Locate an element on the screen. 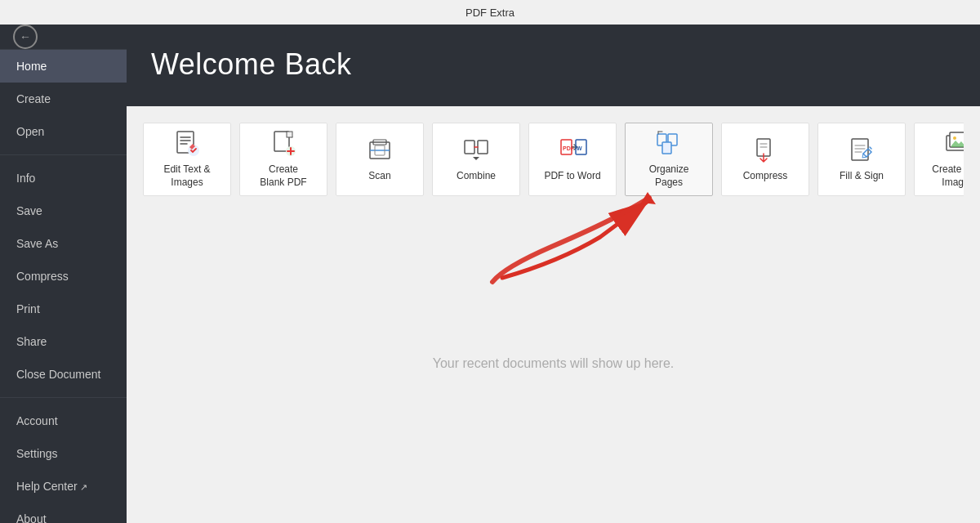 This screenshot has height=523, width=980. create-from-images-label: Create fromImages is located at coordinates (947, 177).